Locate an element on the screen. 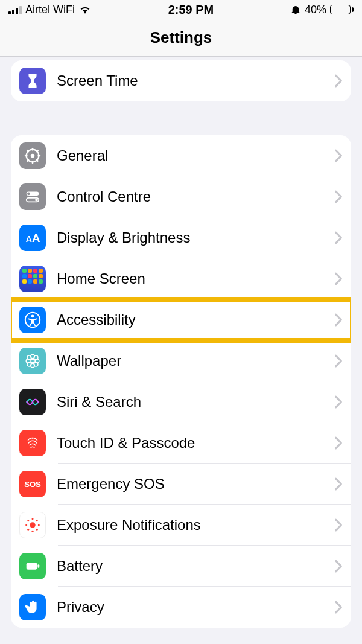  row-label: Siri & Search is located at coordinates (195, 402).